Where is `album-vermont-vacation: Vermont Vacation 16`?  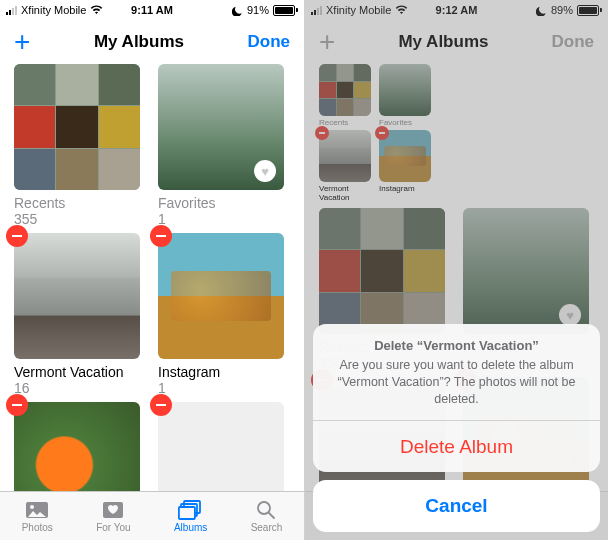 album-vermont-vacation: Vermont Vacation 16 is located at coordinates (77, 314).